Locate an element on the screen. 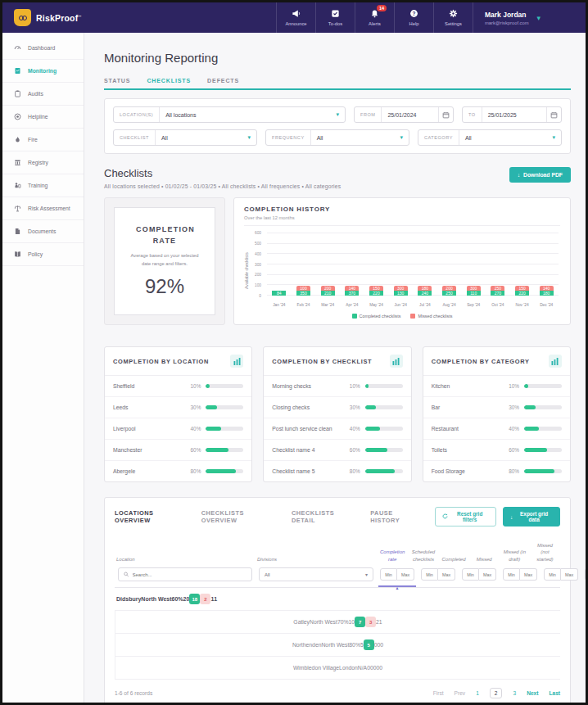  cell-location: Northenden is located at coordinates (307, 645).